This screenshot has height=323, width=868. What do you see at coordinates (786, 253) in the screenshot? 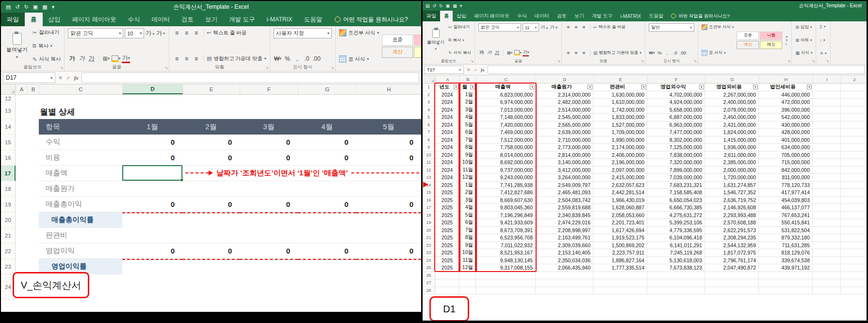
I see `cell-H23: 818,129,076` at bounding box center [786, 253].